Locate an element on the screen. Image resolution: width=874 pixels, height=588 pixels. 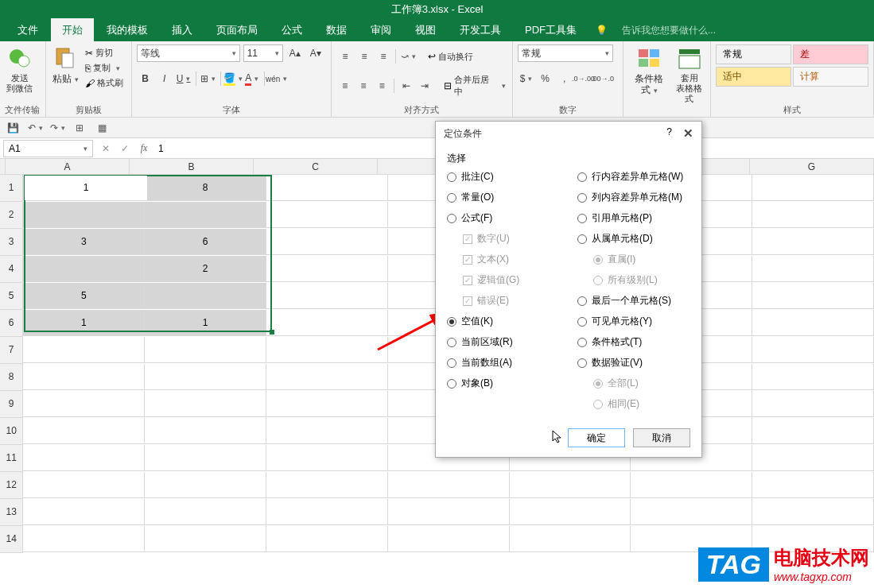
cell: 8 is located at coordinates (205, 188).